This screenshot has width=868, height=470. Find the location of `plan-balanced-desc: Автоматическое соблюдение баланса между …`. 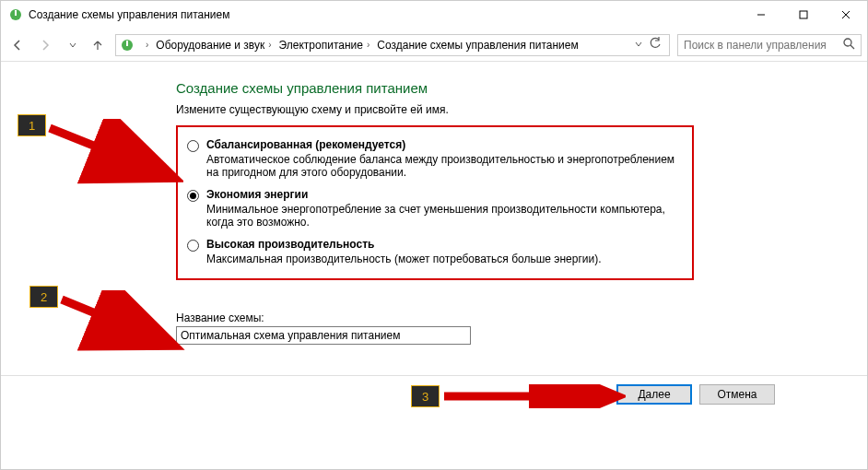

plan-balanced-desc: Автоматическое соблюдение баланса между … is located at coordinates (444, 166).